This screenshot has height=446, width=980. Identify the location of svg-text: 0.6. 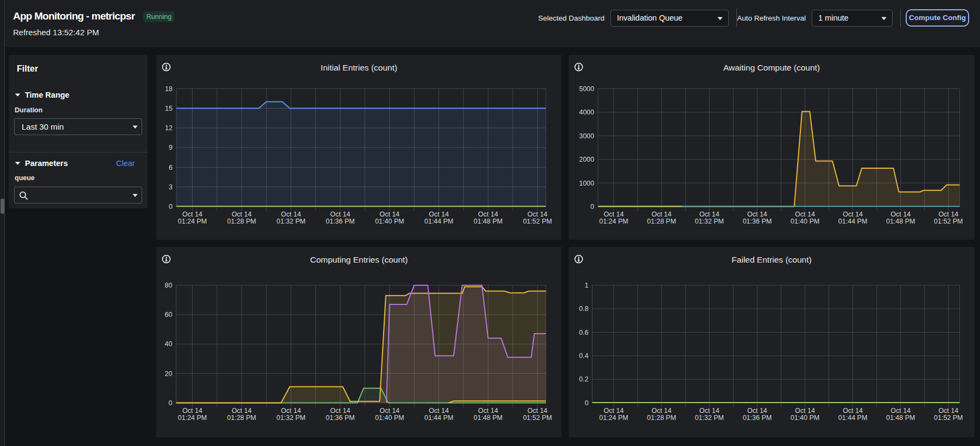
(584, 333).